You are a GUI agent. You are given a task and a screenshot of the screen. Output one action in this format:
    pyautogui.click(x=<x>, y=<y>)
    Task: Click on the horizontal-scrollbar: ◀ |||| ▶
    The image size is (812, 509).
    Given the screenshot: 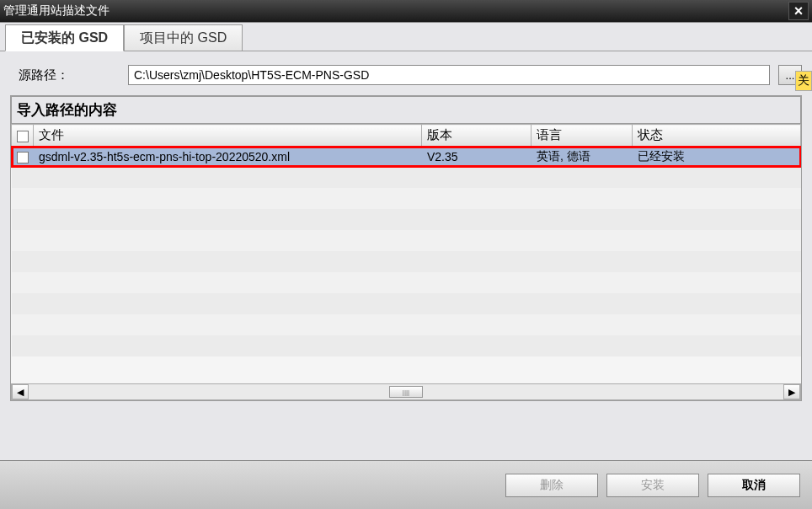 What is the action you would take?
    pyautogui.click(x=406, y=392)
    